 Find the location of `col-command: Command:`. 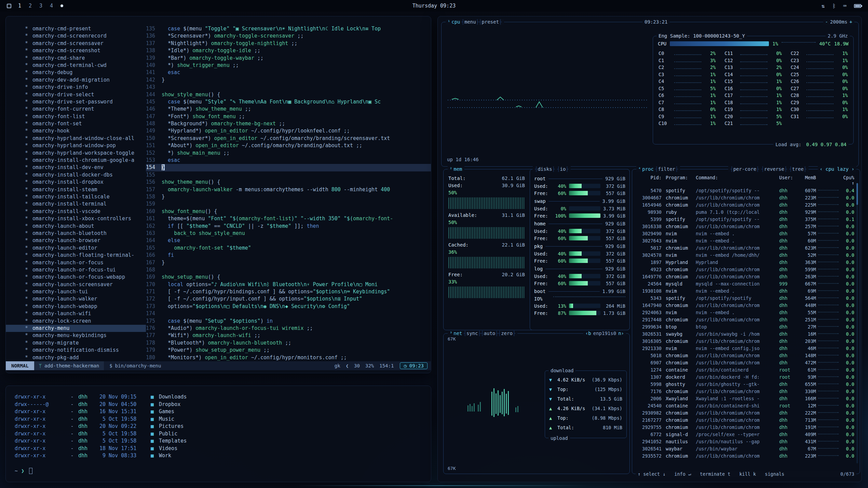

col-command: Command: is located at coordinates (737, 180).